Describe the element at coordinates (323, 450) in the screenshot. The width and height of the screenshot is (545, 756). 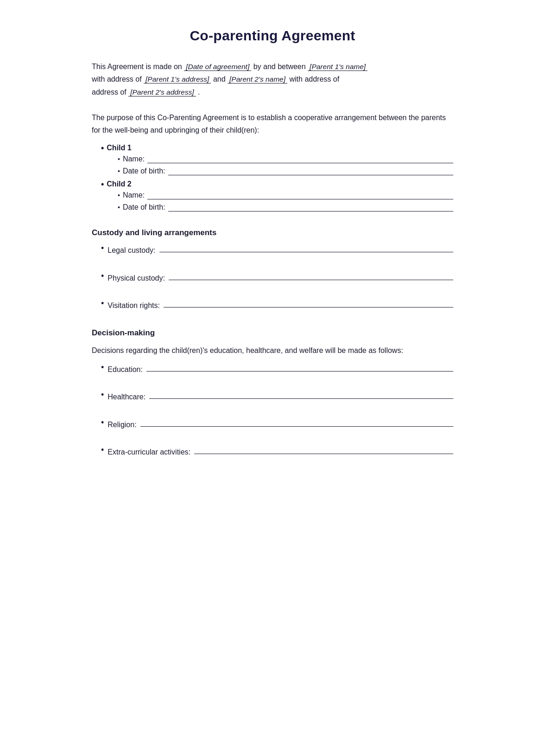
I see `extracurricular-line` at that location.